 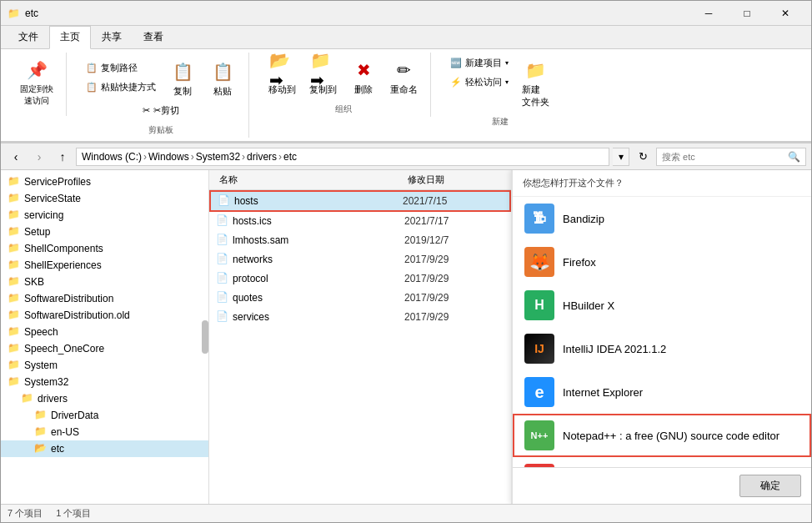 What do you see at coordinates (403, 77) in the screenshot?
I see `rename-button: ✏ 重命名` at bounding box center [403, 77].